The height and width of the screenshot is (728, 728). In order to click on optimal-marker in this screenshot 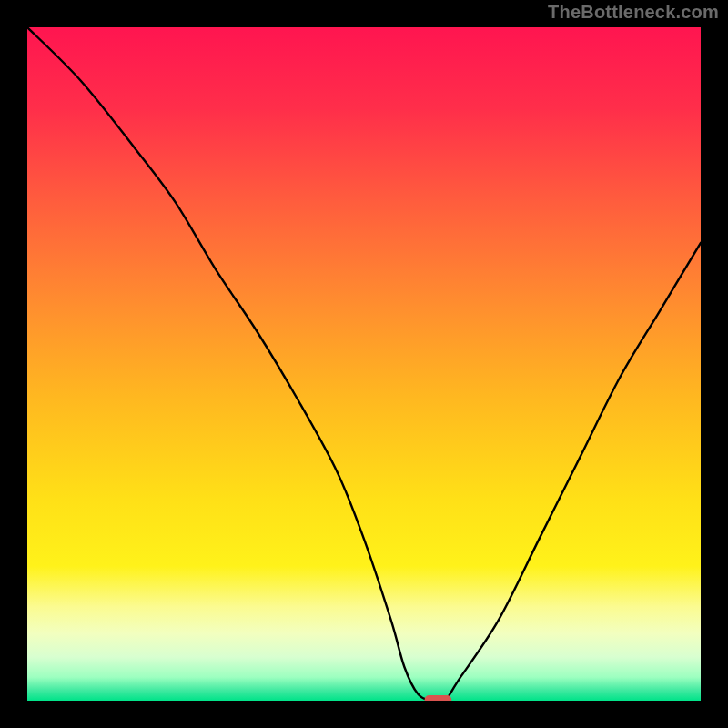, I will do `click(439, 698)`.